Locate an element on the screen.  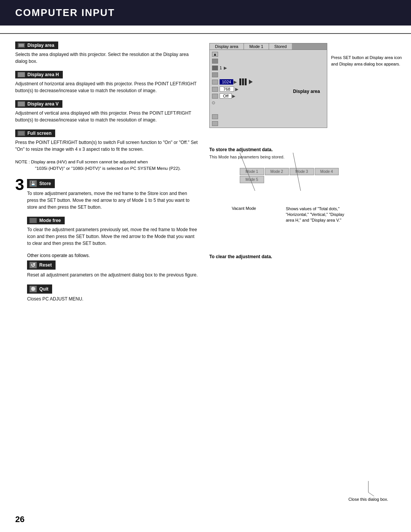
right-arrow-icon: ▶ is located at coordinates (225, 68).